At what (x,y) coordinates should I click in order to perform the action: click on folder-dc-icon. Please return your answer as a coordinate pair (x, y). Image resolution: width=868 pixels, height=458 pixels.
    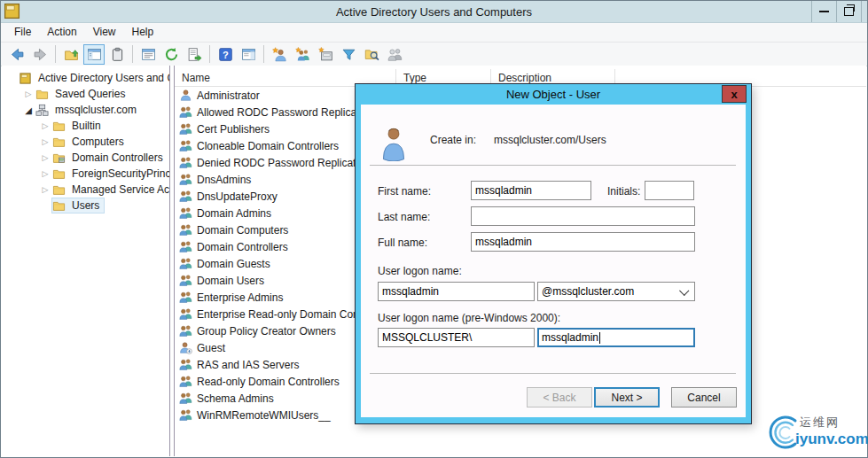
    Looking at the image, I should click on (59, 158).